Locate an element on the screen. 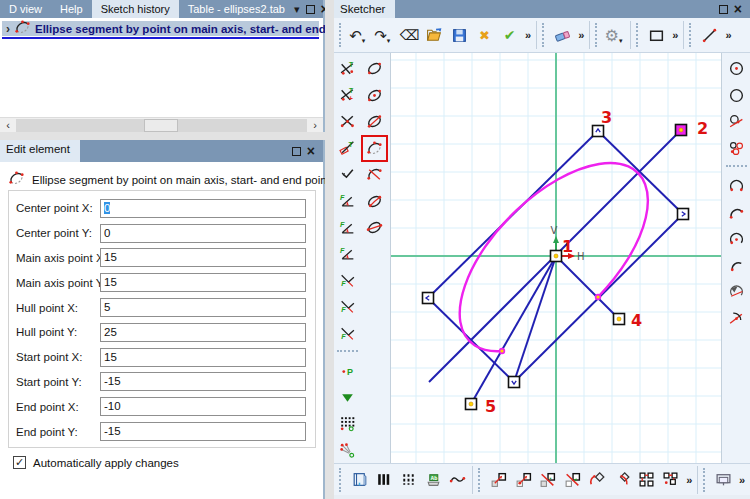 The height and width of the screenshot is (499, 750). circle-center-button is located at coordinates (736, 68).